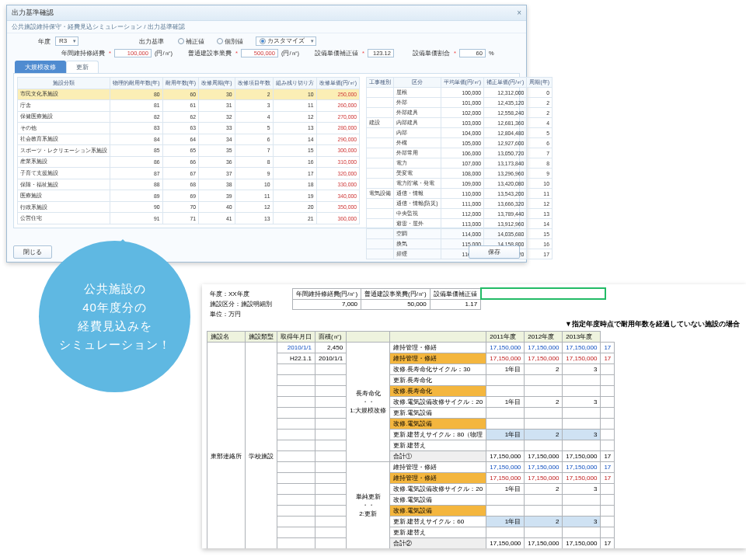  What do you see at coordinates (267, 40) in the screenshot?
I see `param-row-1: 年度 R3 出力基準 補正値 個別値 カスタマイズ` at bounding box center [267, 40].